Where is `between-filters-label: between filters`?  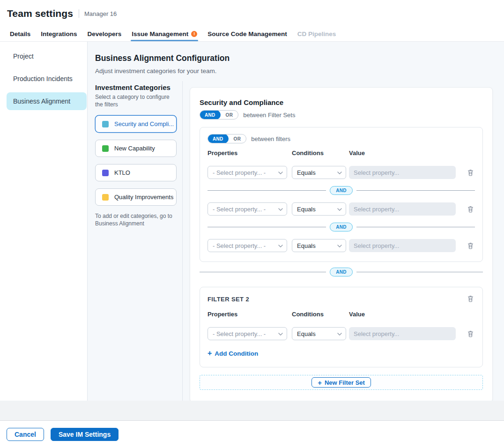 between-filters-label: between filters is located at coordinates (271, 139).